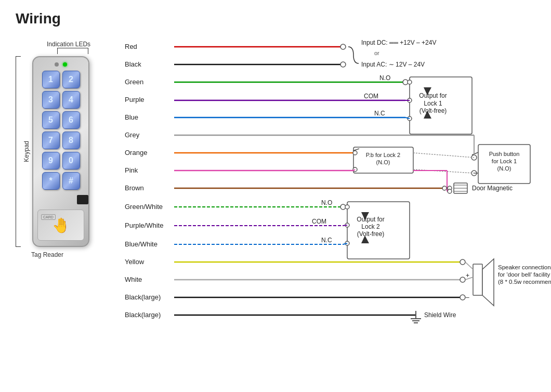 The image size is (551, 392). Describe the element at coordinates (51, 120) in the screenshot. I see `key-5: 5` at that location.